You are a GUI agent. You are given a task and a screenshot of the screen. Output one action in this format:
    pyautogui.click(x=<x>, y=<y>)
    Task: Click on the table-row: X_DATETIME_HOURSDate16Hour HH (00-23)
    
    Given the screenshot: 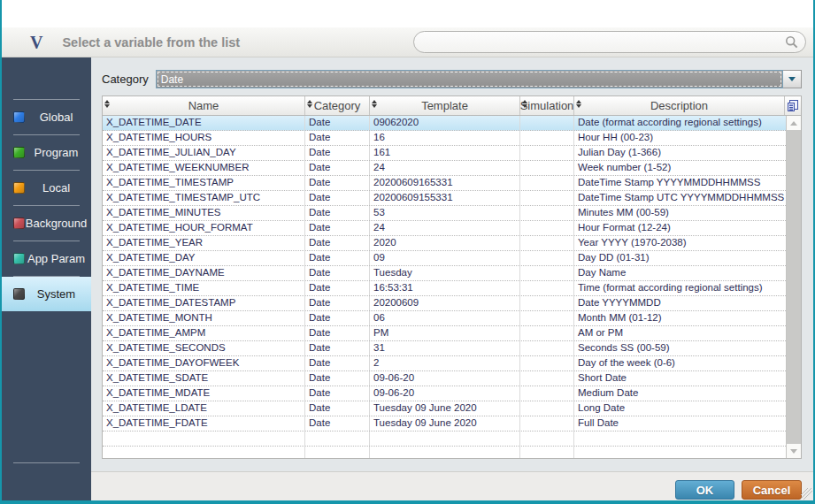 What is the action you would take?
    pyautogui.click(x=444, y=138)
    